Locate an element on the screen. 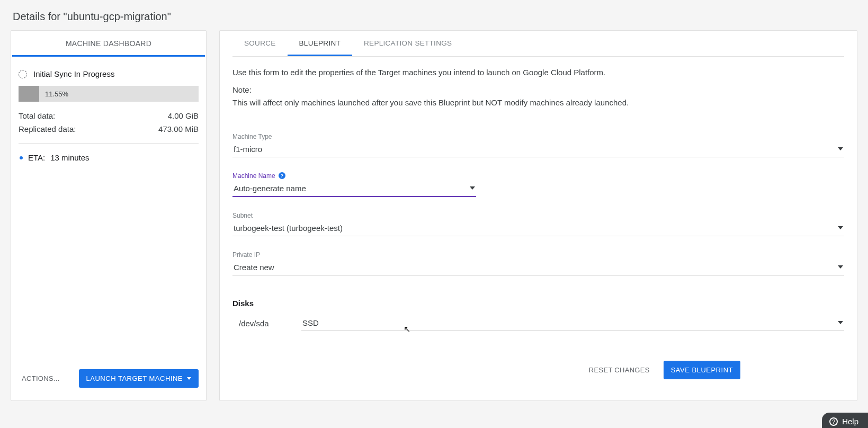 The height and width of the screenshot is (428, 868). disk-type-select: SSD is located at coordinates (573, 323).